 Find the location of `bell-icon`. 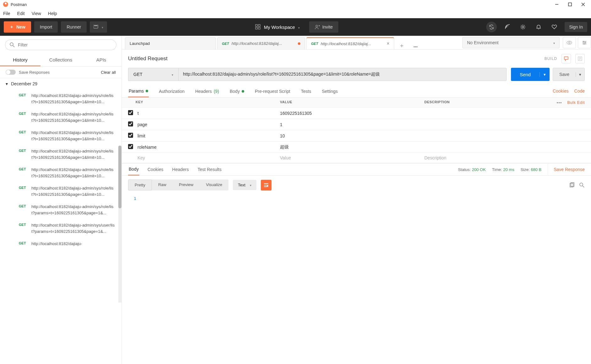

bell-icon is located at coordinates (539, 27).